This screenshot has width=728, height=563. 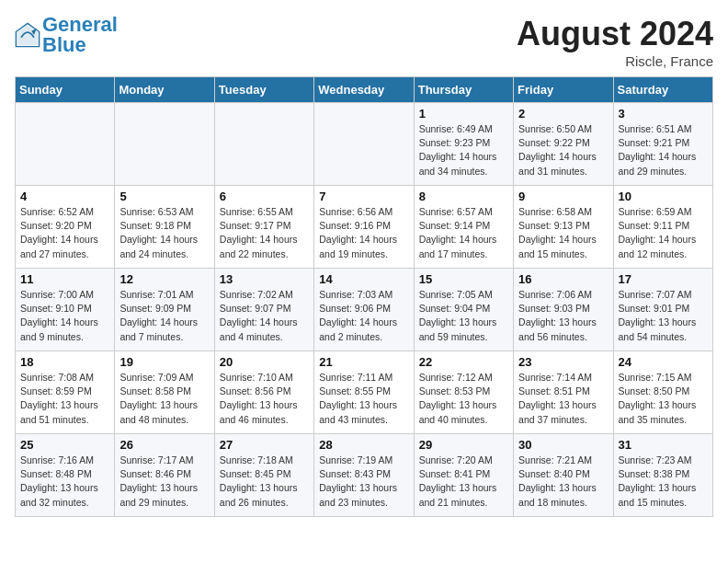 What do you see at coordinates (164, 197) in the screenshot?
I see `day-number: 5` at bounding box center [164, 197].